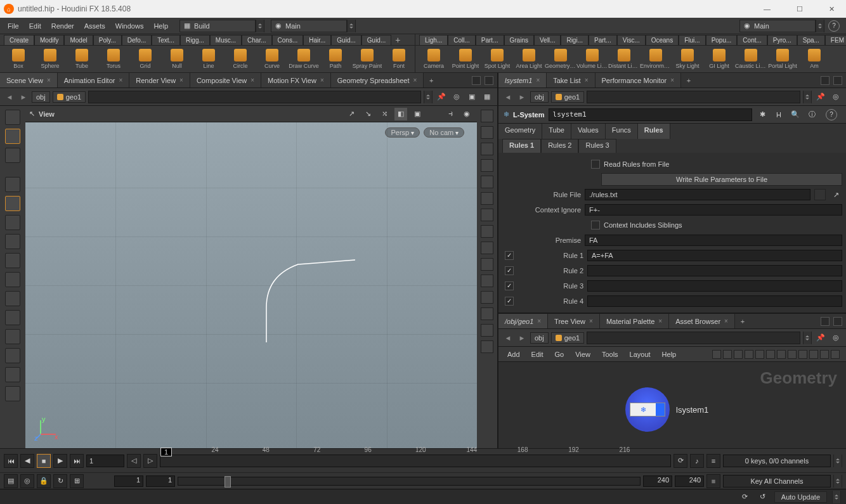 Image resolution: width=846 pixels, height=504 pixels. I want to click on node-display-flag, so click(660, 410).